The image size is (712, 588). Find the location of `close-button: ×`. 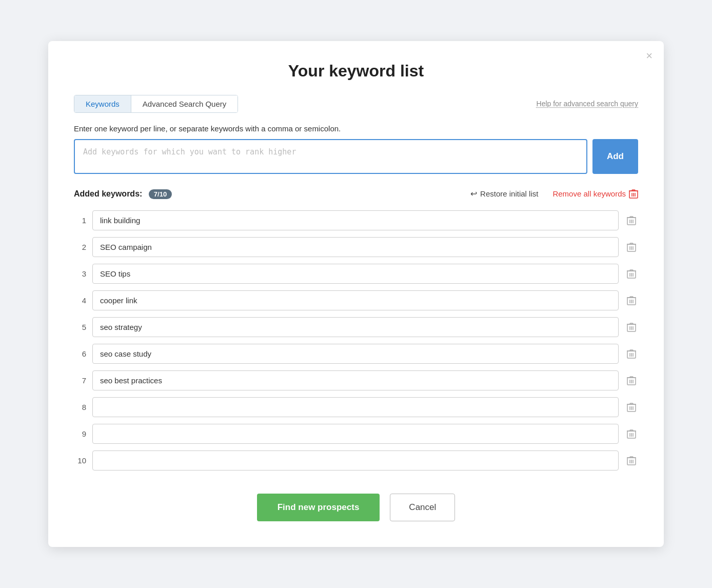

close-button: × is located at coordinates (649, 56).